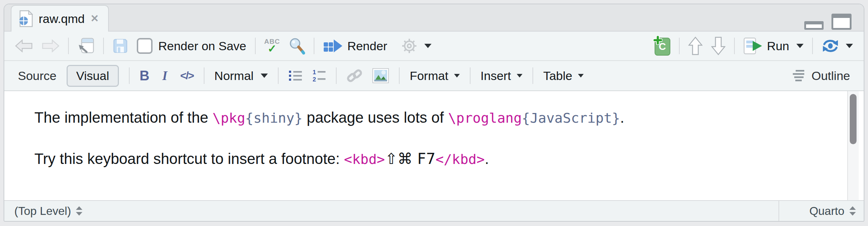 This screenshot has height=226, width=868. I want to click on render-icon, so click(333, 46).